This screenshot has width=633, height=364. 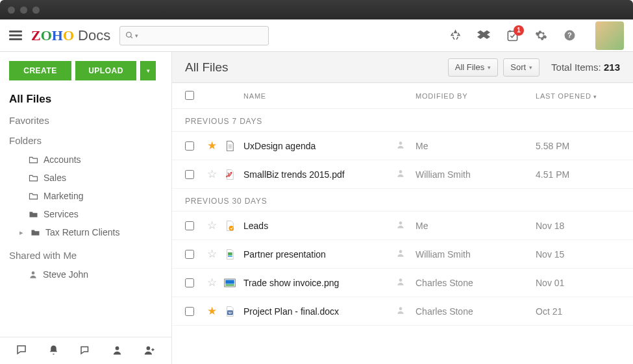 What do you see at coordinates (86, 274) in the screenshot?
I see `sidebar-shared-user: Steve John` at bounding box center [86, 274].